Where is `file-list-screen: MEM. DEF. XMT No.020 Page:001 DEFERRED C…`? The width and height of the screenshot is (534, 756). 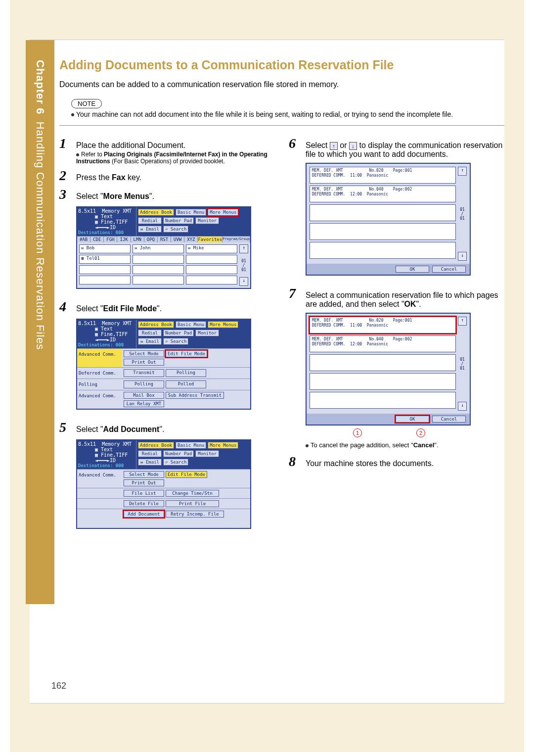
file-list-screen: MEM. DEF. XMT No.020 Page:001 DEFERRED C… is located at coordinates (388, 219).